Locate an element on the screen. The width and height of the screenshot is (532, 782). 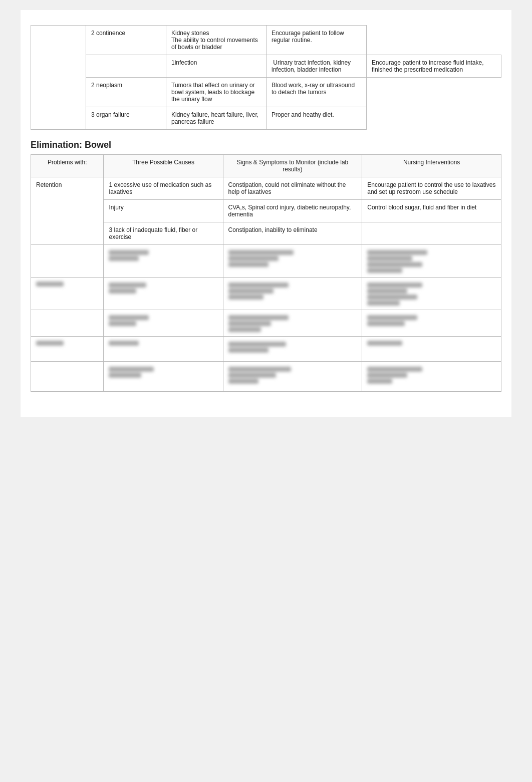
problem-cell: Retention is located at coordinates (67, 211).